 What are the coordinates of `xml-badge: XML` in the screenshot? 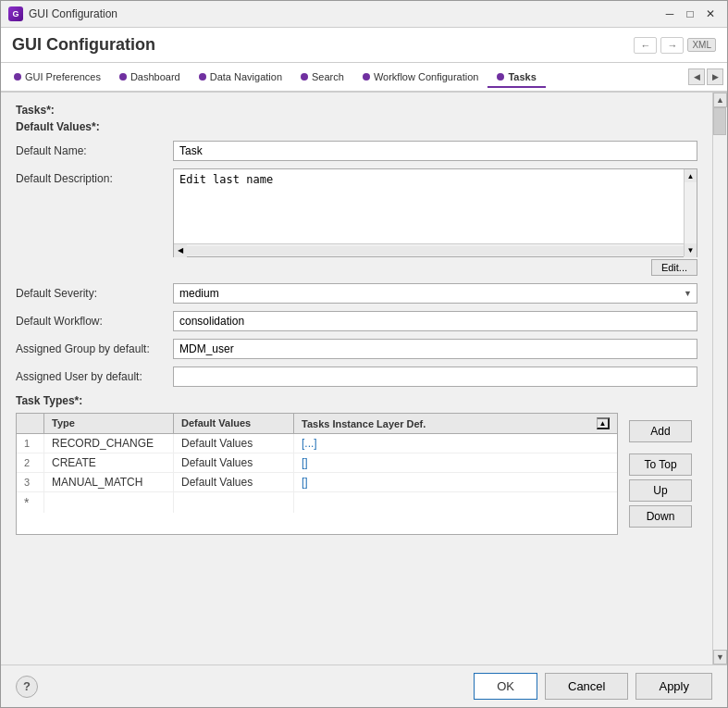 It's located at (701, 44).